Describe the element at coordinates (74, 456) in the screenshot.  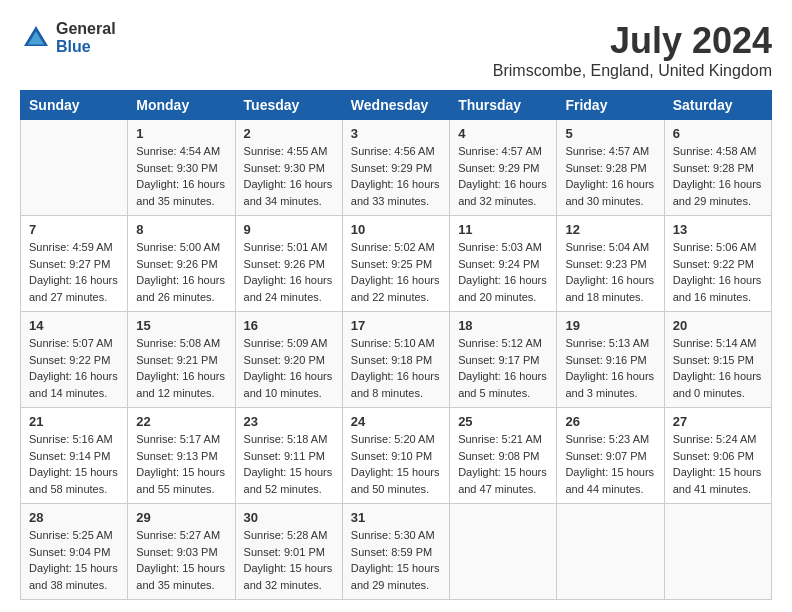
I see `calendar-cell: 21Sunrise: 5:16 AM Sunset: 9:14 PM Dayli…` at that location.